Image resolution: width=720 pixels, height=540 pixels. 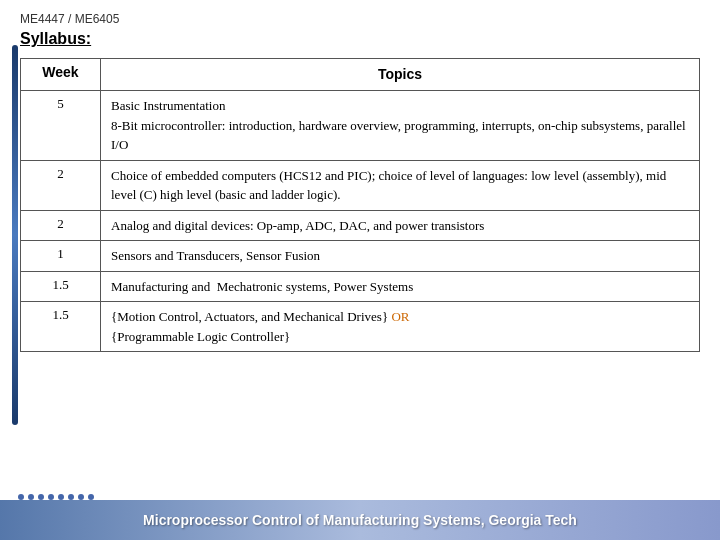 What do you see at coordinates (400, 286) in the screenshot?
I see `topics-cell: Manufacturing and Mechatronic systems, P…` at bounding box center [400, 286].